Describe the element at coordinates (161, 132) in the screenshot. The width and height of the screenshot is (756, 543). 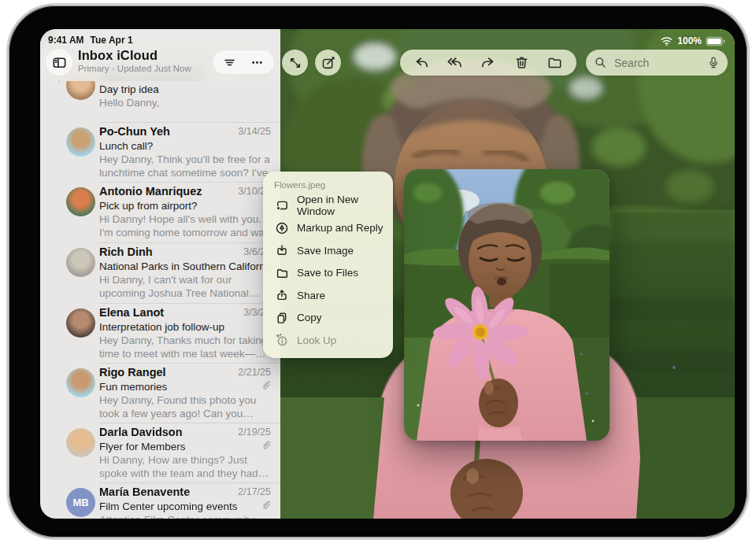
I see `sender-name: Po-Chun Yeh` at that location.